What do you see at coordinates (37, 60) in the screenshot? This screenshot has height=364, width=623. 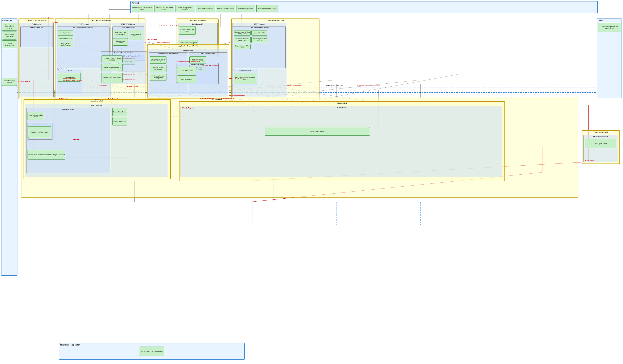 I see `pvdu-screen-box: PVDU Screen Remote Control SW` at bounding box center [37, 60].